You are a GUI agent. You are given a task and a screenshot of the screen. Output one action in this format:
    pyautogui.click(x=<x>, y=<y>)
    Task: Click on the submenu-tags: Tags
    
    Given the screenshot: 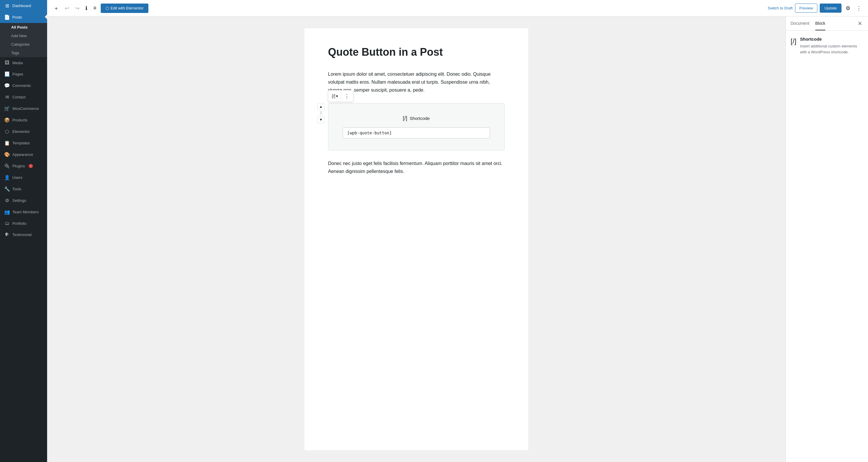 What is the action you would take?
    pyautogui.click(x=24, y=53)
    